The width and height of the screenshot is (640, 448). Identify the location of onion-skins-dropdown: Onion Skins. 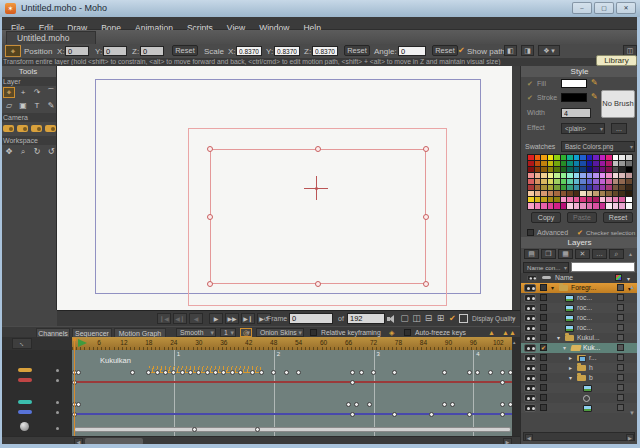
(280, 332).